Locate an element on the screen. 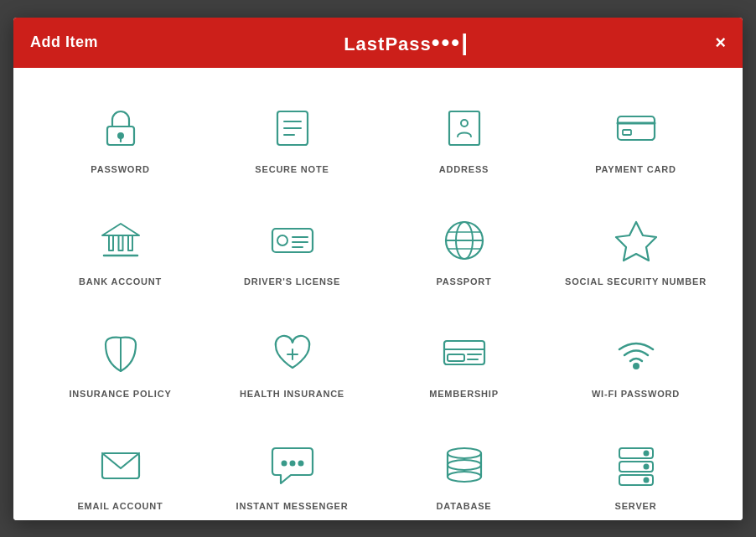 Image resolution: width=756 pixels, height=537 pixels. grid-item-payment-card: PAYMENT CARD is located at coordinates (635, 137).